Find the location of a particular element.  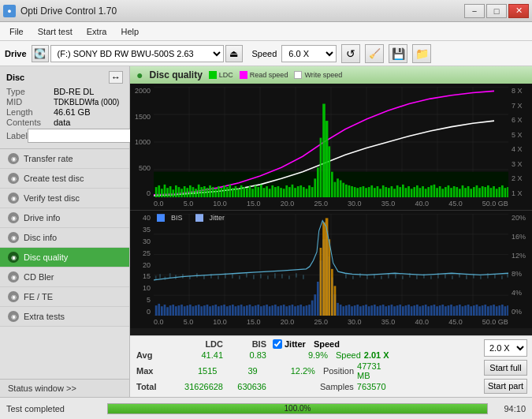

sidebar-item-disc-info: ◉ Disc info is located at coordinates (65, 238).